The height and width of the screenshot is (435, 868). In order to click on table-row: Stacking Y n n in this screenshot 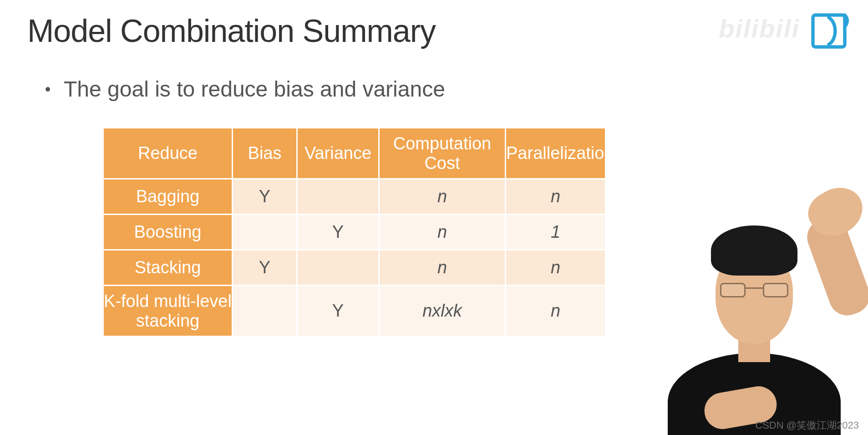, I will do `click(355, 268)`.